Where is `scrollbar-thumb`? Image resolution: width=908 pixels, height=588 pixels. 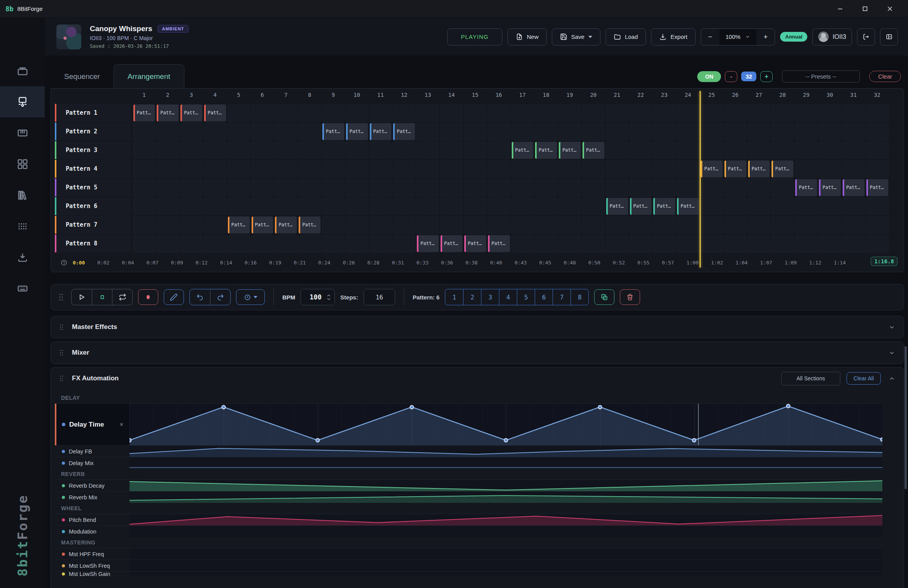 scrollbar-thumb is located at coordinates (906, 418).